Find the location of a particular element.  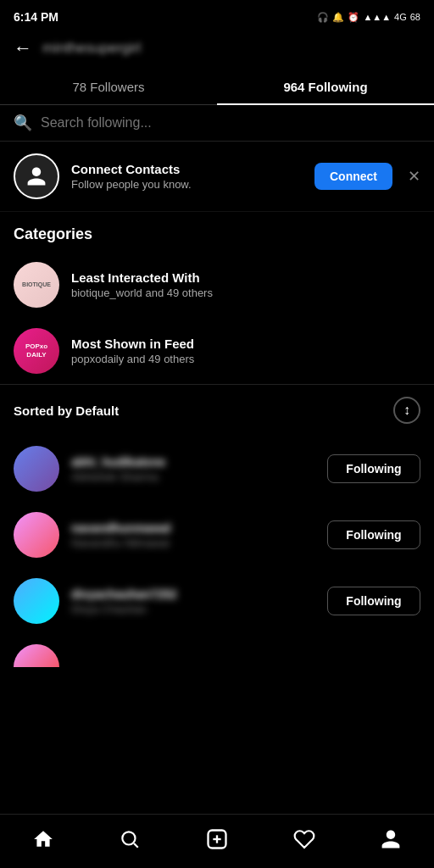

tab-followers: 78 Followers is located at coordinates (108, 86).